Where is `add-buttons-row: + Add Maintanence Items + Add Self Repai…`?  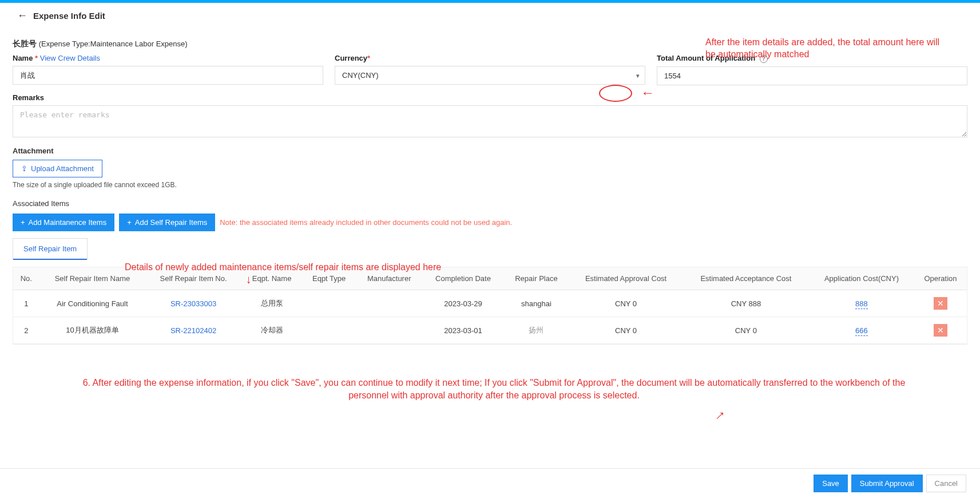
add-buttons-row: + Add Maintanence Items + Add Self Repai… is located at coordinates (490, 222).